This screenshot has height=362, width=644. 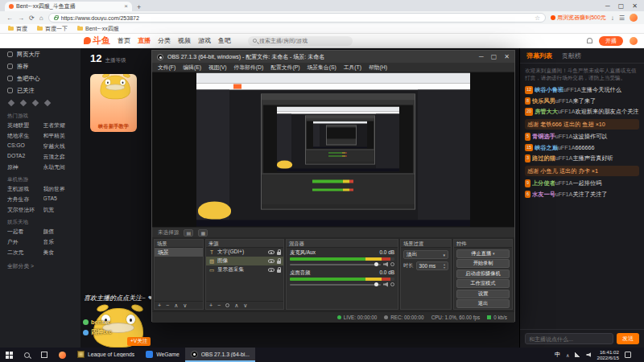 I want to click on ime-indicator: 中, so click(x=557, y=355).